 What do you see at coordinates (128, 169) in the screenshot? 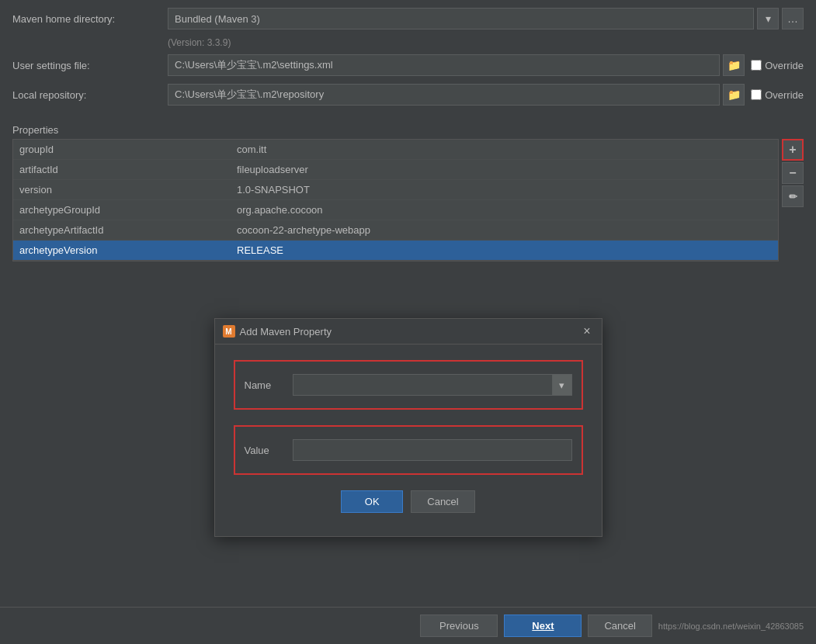
I see `prop-key-artifactid: artifactId` at bounding box center [128, 169].